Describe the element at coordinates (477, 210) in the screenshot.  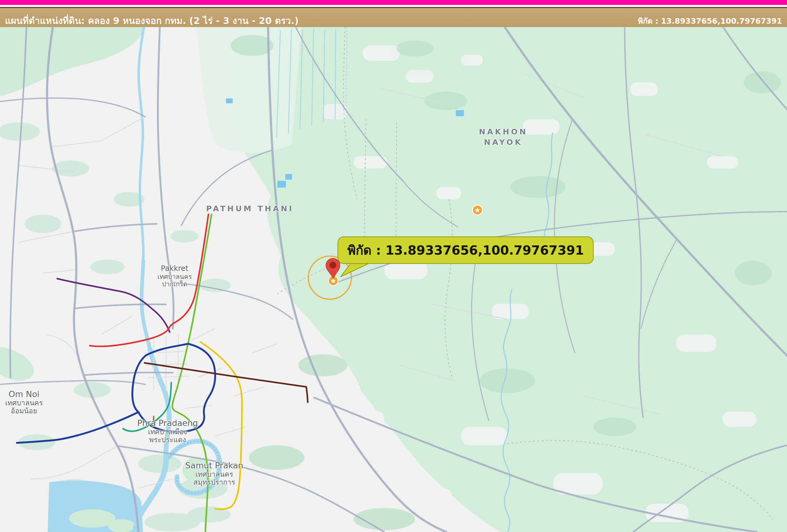
I see `star-glyph: ★` at that location.